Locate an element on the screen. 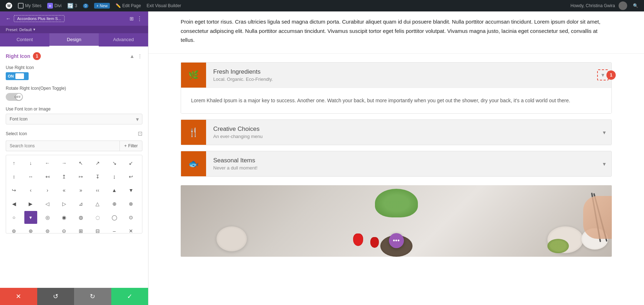 The image size is (644, 305). use-right-icon-row: Use Right Icon ON is located at coordinates (74, 73).